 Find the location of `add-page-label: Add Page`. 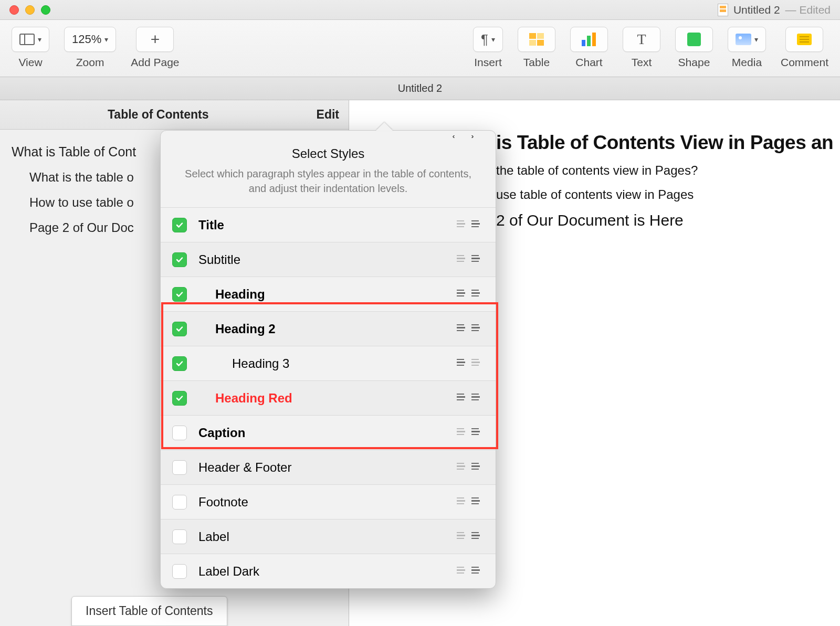

add-page-label: Add Page is located at coordinates (155, 62).